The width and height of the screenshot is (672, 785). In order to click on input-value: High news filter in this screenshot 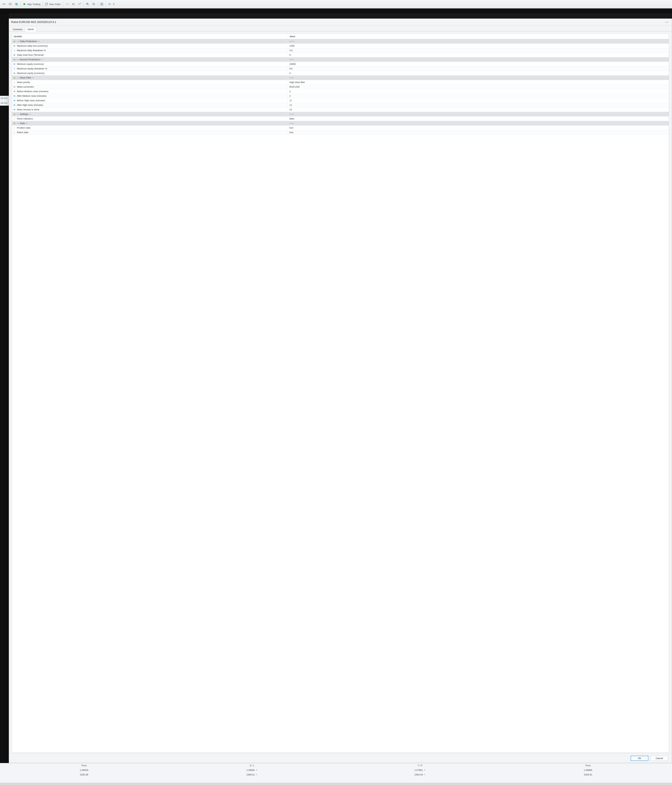, I will do `click(297, 82)`.